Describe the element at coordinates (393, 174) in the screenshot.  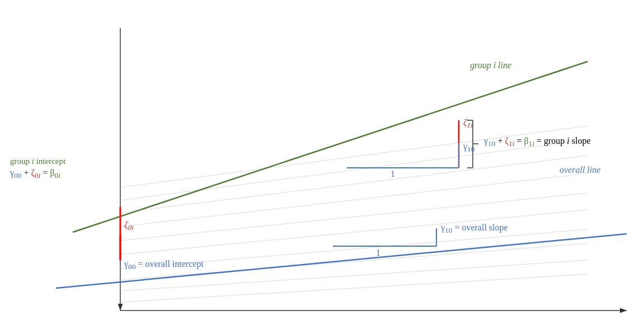
I see `one-upper-label: 1` at that location.